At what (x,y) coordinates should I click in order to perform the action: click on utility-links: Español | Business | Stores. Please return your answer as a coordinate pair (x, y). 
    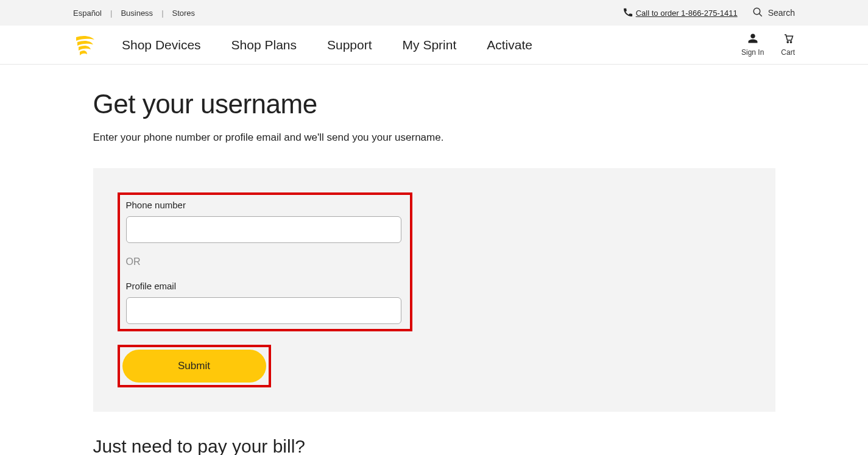
    Looking at the image, I should click on (138, 13).